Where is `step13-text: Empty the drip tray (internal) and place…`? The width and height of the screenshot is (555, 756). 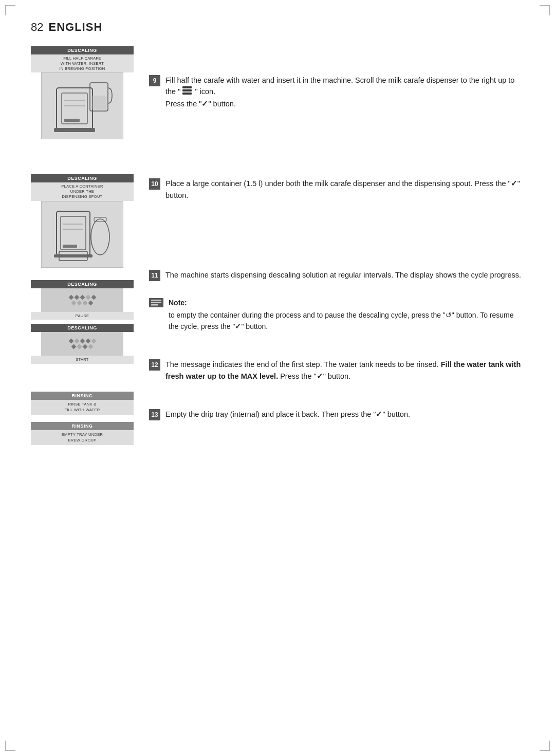
step13-text: Empty the drip tray (internal) and place… is located at coordinates (288, 414).